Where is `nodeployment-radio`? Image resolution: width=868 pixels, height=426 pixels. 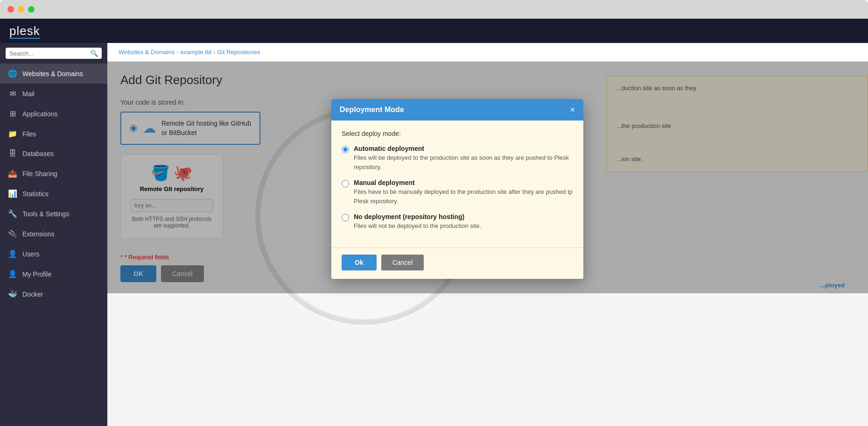 nodeployment-radio is located at coordinates (345, 218).